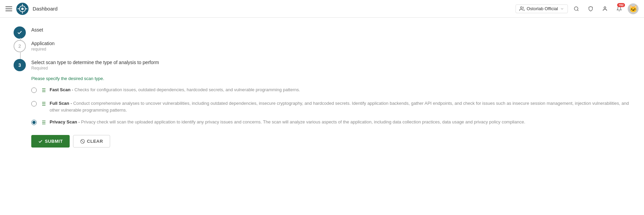 The width and height of the screenshot is (644, 215). What do you see at coordinates (562, 9) in the screenshot?
I see `chevron-down-icon` at bounding box center [562, 9].